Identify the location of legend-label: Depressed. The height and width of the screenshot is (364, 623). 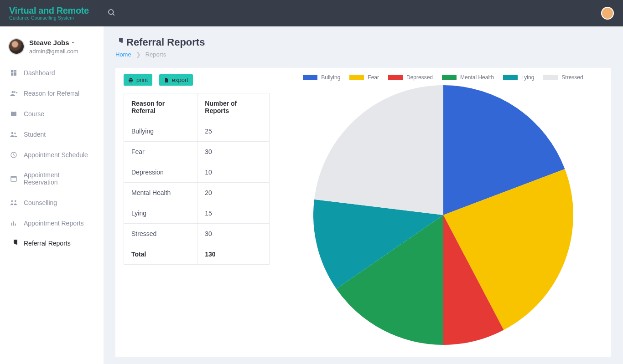
(420, 77).